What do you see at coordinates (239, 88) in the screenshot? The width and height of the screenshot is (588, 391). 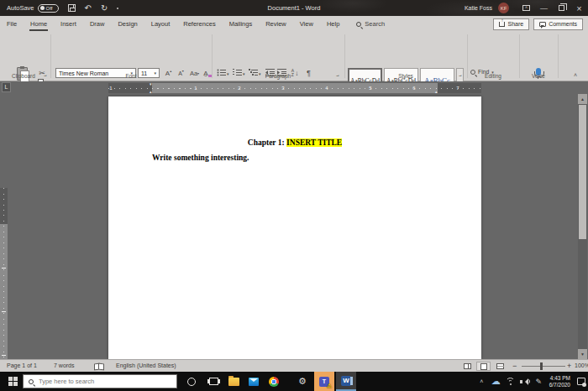 I see `ruler-mark: 2` at bounding box center [239, 88].